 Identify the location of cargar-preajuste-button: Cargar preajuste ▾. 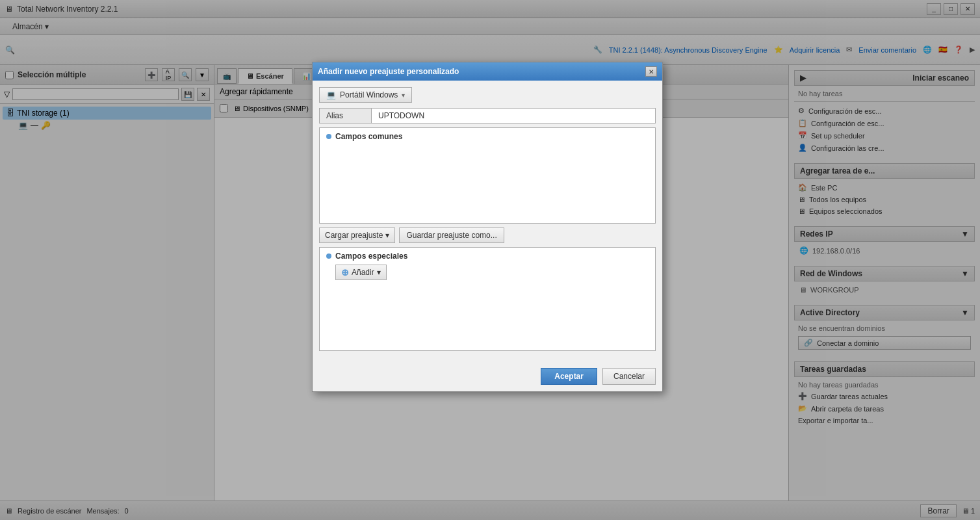
(357, 235).